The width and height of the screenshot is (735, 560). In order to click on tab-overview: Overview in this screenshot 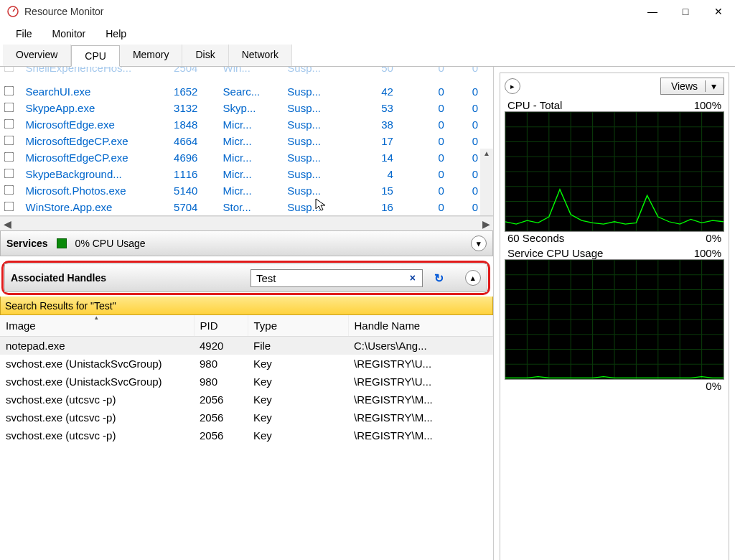, I will do `click(37, 55)`.